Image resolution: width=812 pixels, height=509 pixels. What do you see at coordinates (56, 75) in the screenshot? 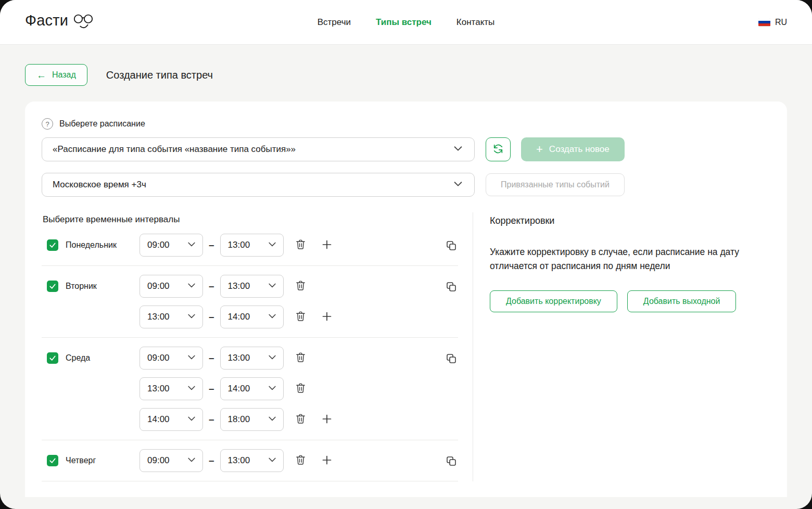
I see `back-button: ← Назад` at bounding box center [56, 75].